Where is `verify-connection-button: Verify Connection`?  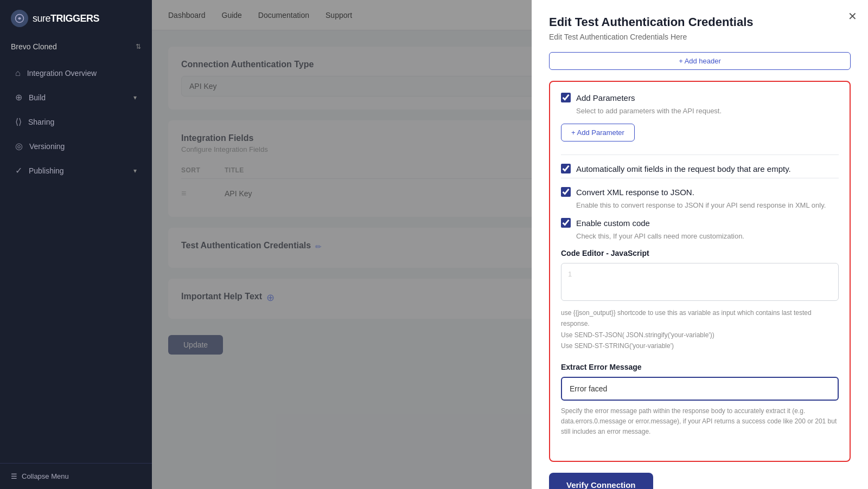 verify-connection-button: Verify Connection is located at coordinates (601, 481).